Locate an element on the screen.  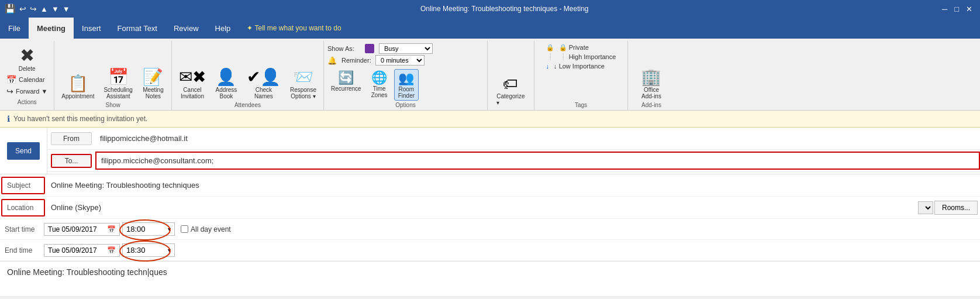
addins-content: 🏢 OfficeAdd-ins is located at coordinates (651, 71).